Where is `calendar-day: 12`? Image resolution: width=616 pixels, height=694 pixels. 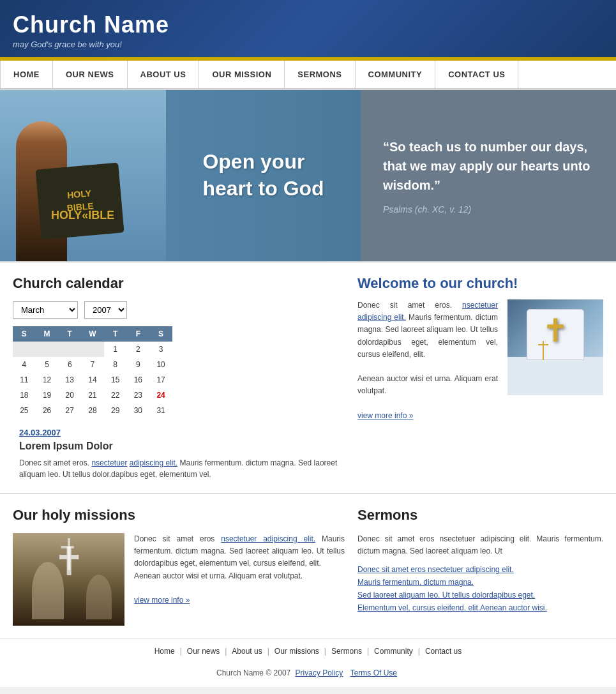 calendar-day: 12 is located at coordinates (47, 380).